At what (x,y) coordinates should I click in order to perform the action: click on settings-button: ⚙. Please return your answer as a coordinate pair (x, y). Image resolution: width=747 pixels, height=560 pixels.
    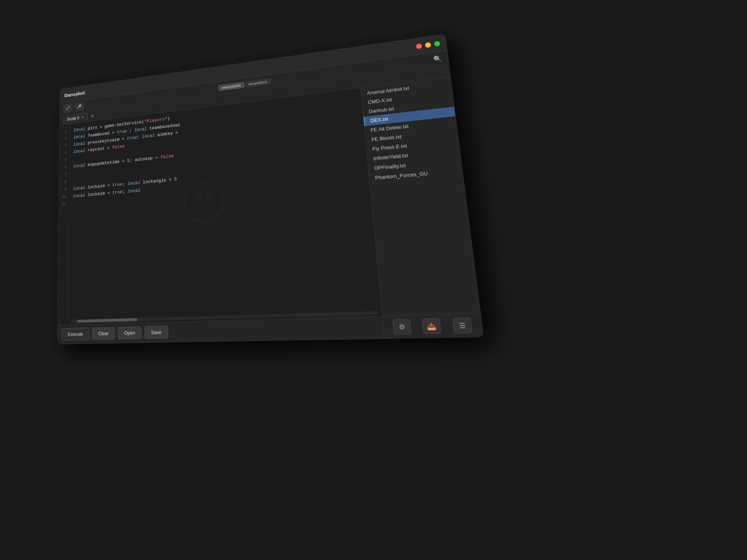
    Looking at the image, I should click on (402, 327).